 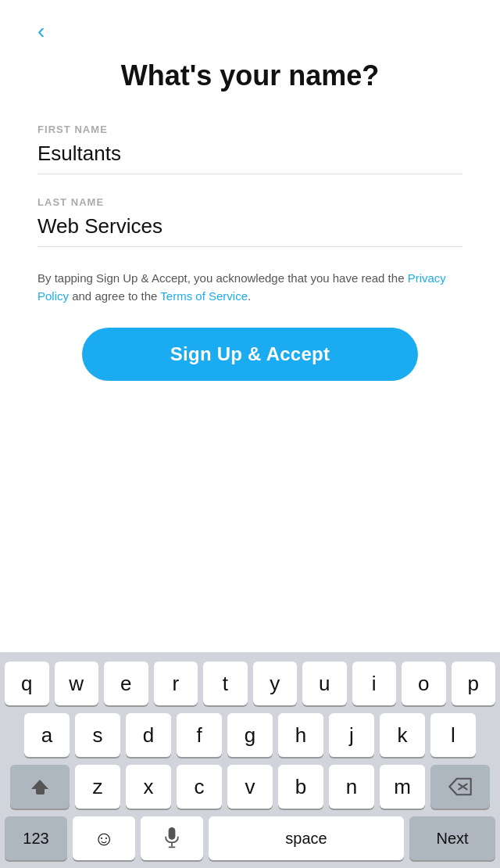 I want to click on back-button: ‹, so click(x=56, y=27).